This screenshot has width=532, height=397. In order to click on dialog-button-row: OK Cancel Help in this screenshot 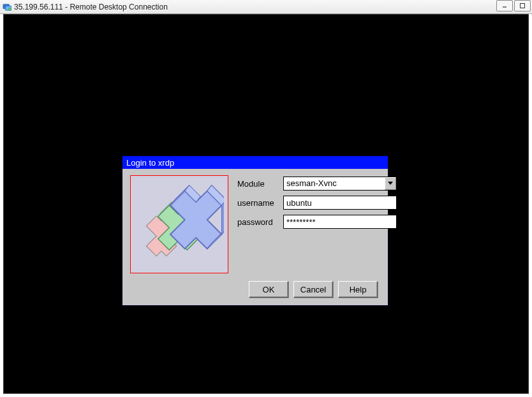, I will do `click(255, 289)`.